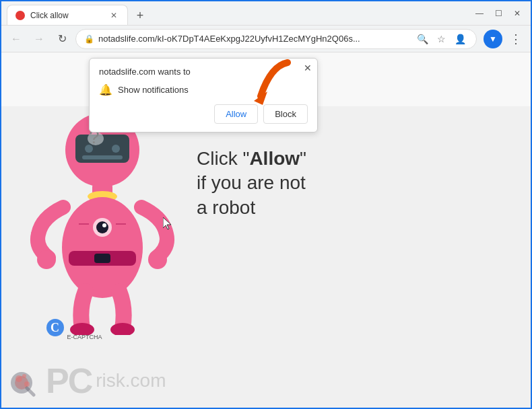 The width and height of the screenshot is (532, 409). Describe the element at coordinates (422, 39) in the screenshot. I see `search-icon: 🔍` at that location.